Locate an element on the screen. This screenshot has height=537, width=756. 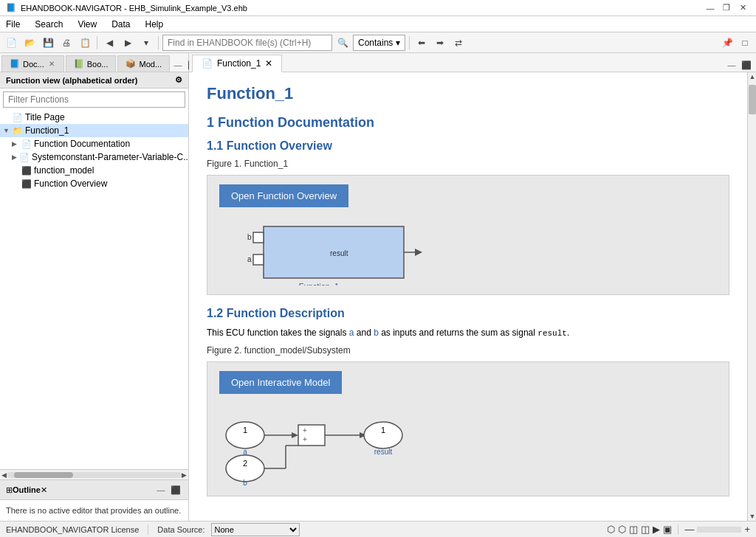
toolbar-btn-2: 📂 is located at coordinates (30, 43).